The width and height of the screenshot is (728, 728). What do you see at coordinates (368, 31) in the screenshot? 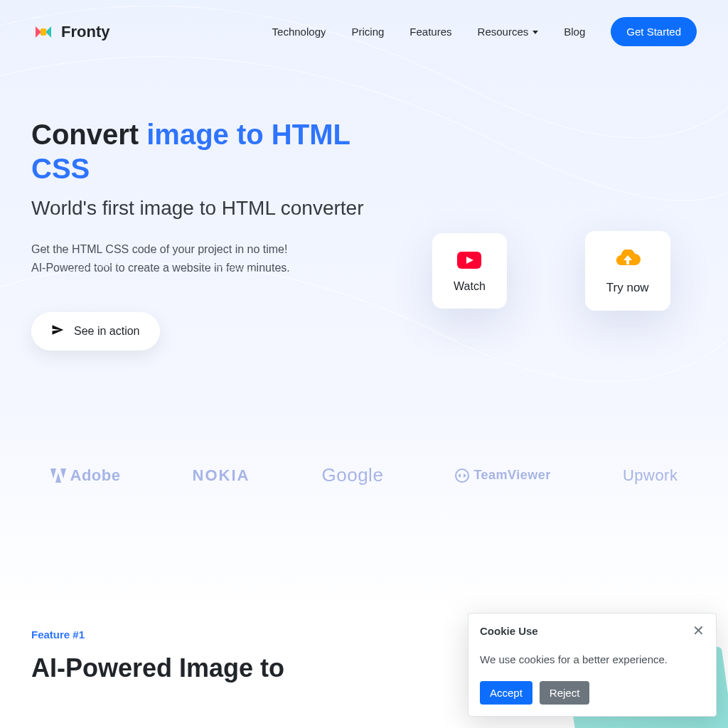
I see `nav-link-pricing: Pricing` at bounding box center [368, 31].